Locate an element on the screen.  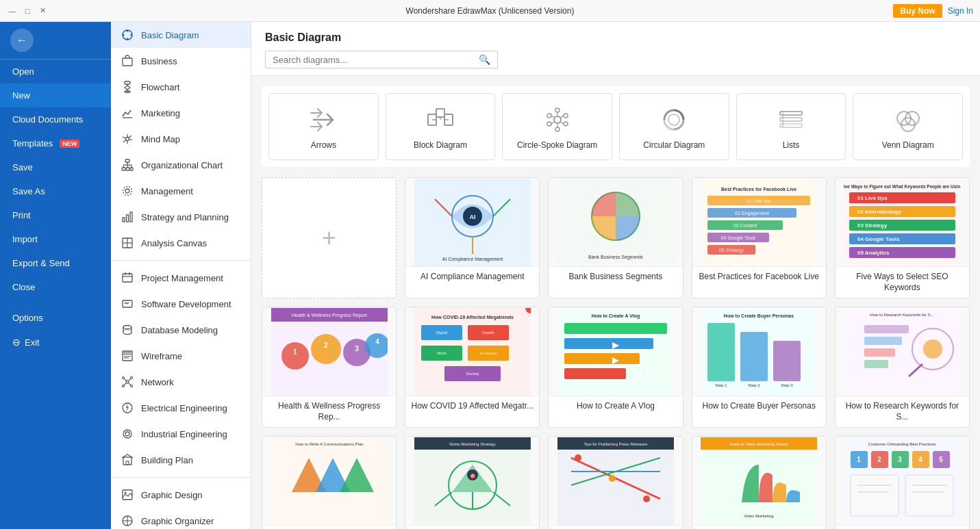
seo-thumb: Five Ways to Figure out What Keywords Pe… is located at coordinates (903, 222).